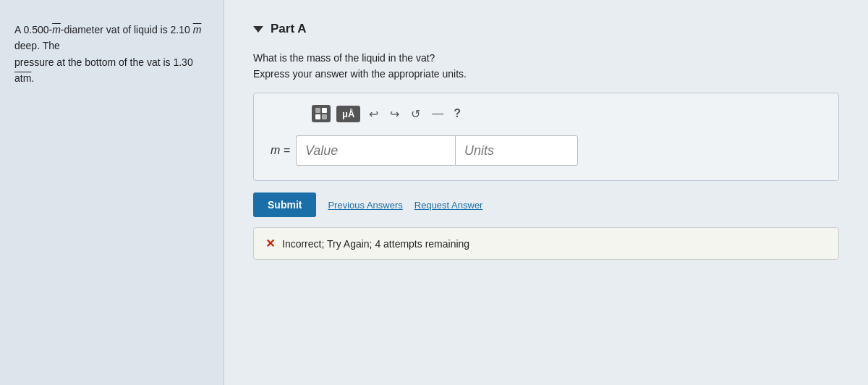 The height and width of the screenshot is (385, 868). I want to click on minus-button: —, so click(438, 114).